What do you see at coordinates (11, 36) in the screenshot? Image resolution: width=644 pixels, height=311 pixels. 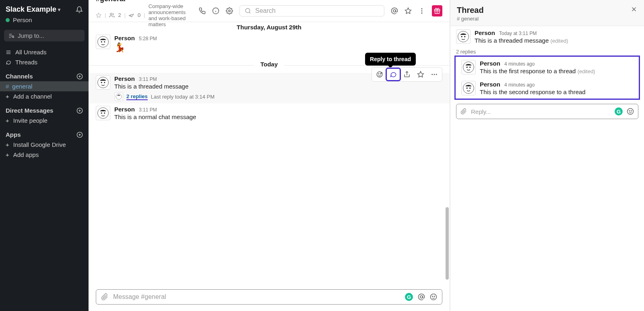 I see `jump-icon` at bounding box center [11, 36].